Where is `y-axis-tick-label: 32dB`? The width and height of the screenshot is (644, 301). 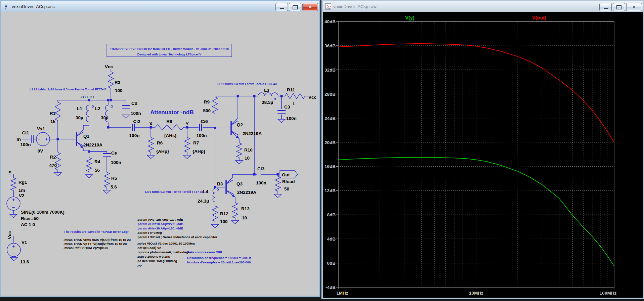
y-axis-tick-label: 32dB is located at coordinates (330, 70).